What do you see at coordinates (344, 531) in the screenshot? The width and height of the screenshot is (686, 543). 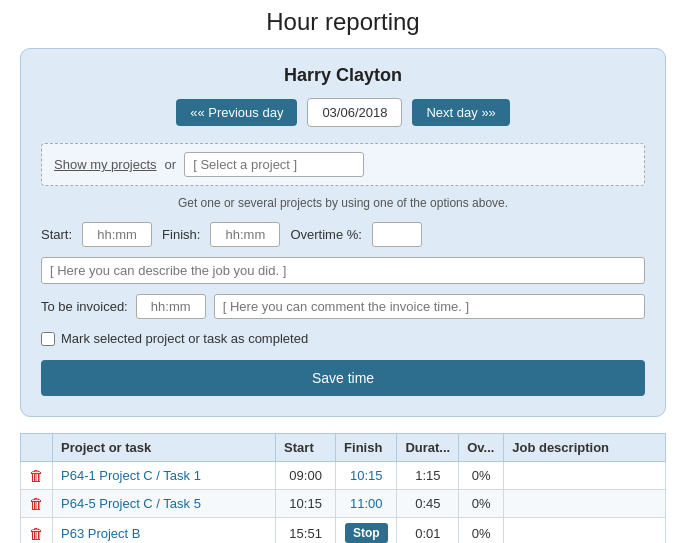 I see `table-row: 🗑P63 Project B15:51Stop0:010%` at bounding box center [344, 531].